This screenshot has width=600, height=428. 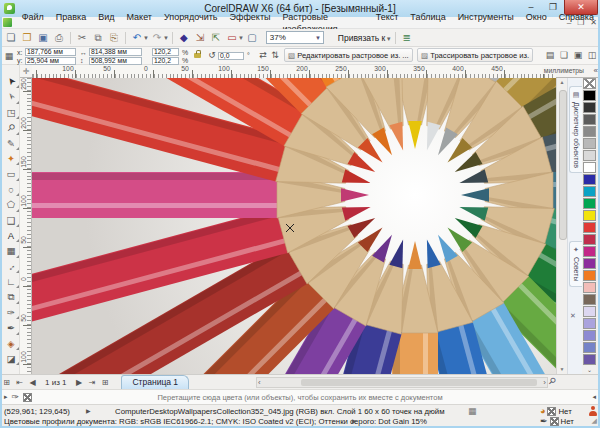 I want to click on x-position-field: 187,766 мм, so click(x=50, y=52).